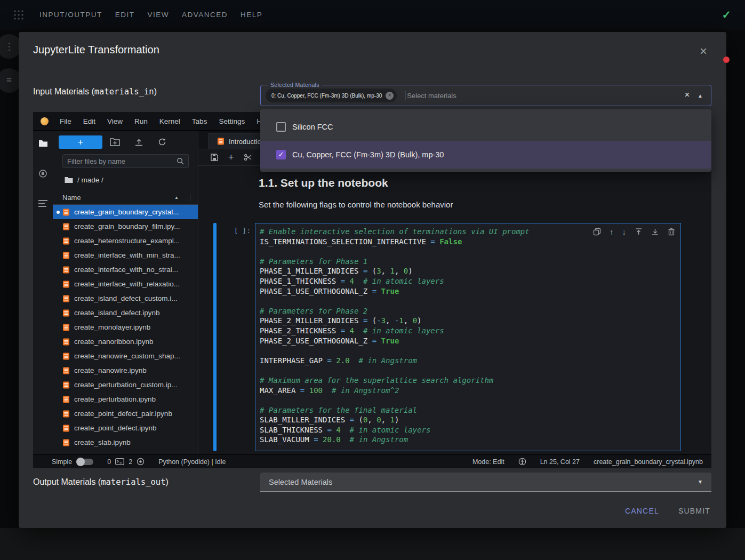  I want to click on input-materials-select: Selected Materials 0: Cu, Copper, FCC (F…, so click(486, 95).